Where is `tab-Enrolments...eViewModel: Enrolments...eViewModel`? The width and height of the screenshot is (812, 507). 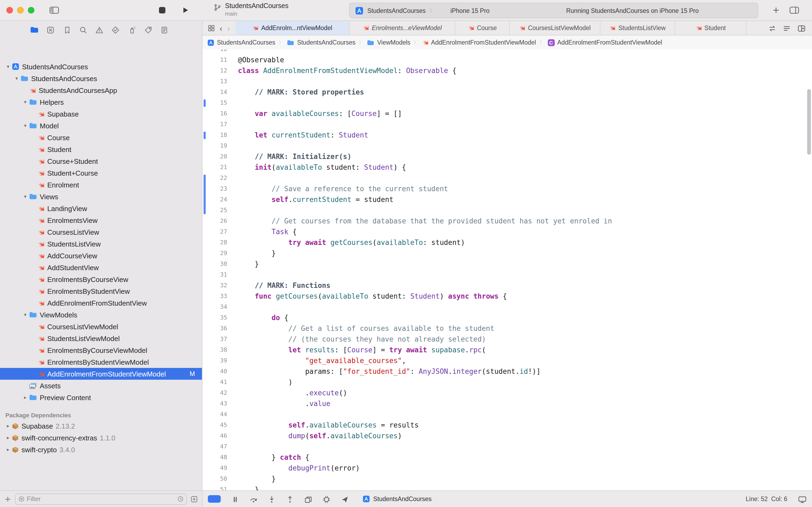
tab-Enrolments...eViewModel: Enrolments...eViewModel is located at coordinates (402, 28).